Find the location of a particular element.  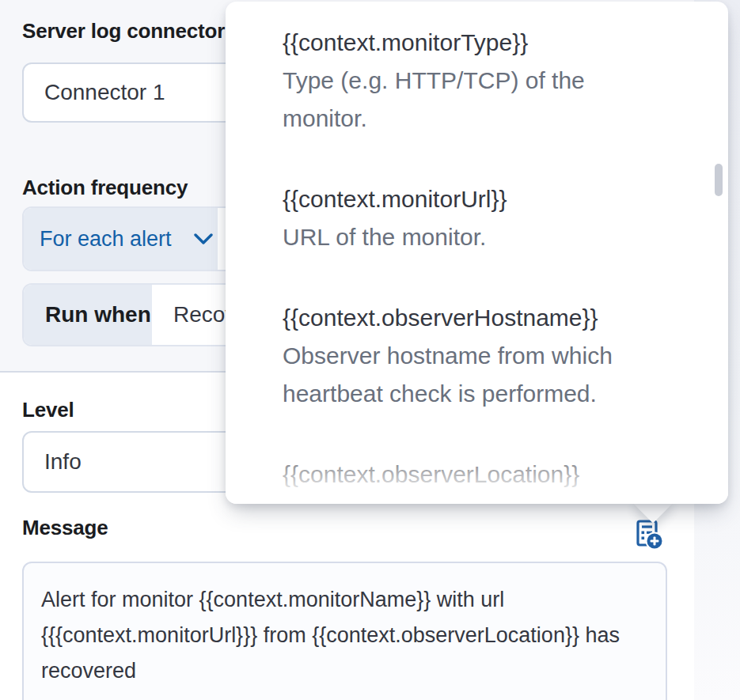

variable-option: {{context.monitorType}} Type (e.g. HTTP/… is located at coordinates (495, 81).